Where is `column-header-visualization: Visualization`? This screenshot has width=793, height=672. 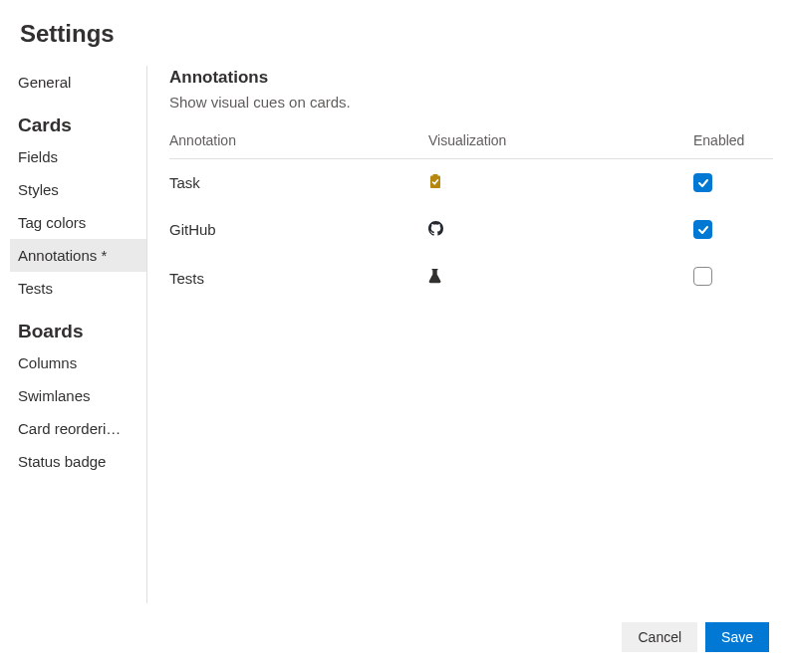 column-header-visualization: Visualization is located at coordinates (561, 140).